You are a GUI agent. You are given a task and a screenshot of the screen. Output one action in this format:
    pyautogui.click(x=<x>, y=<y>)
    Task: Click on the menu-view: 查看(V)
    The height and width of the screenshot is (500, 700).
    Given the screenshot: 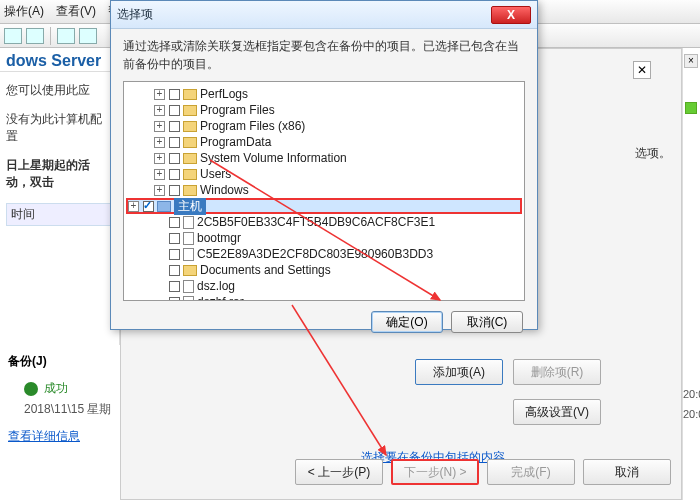 What is the action you would take?
    pyautogui.click(x=76, y=12)
    